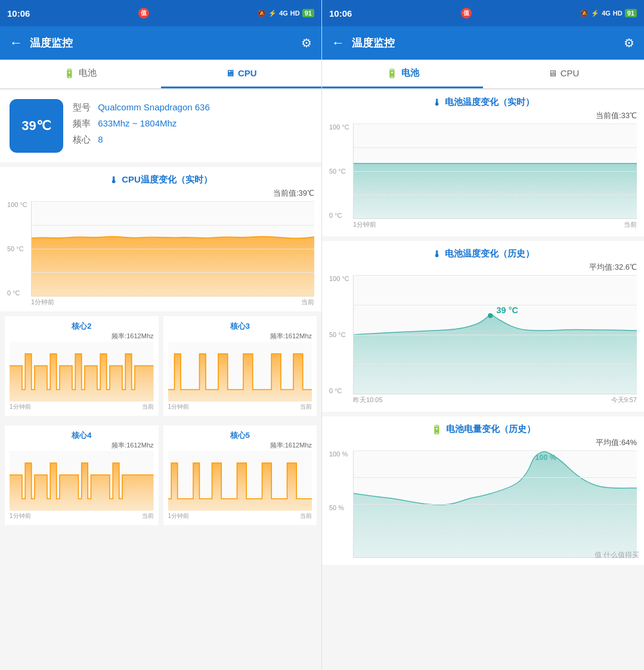  I want to click on cpu-info-card: 39℃ 型号 Qualcomm Snapdragon 636 频率 633Mhz…, so click(161, 126).